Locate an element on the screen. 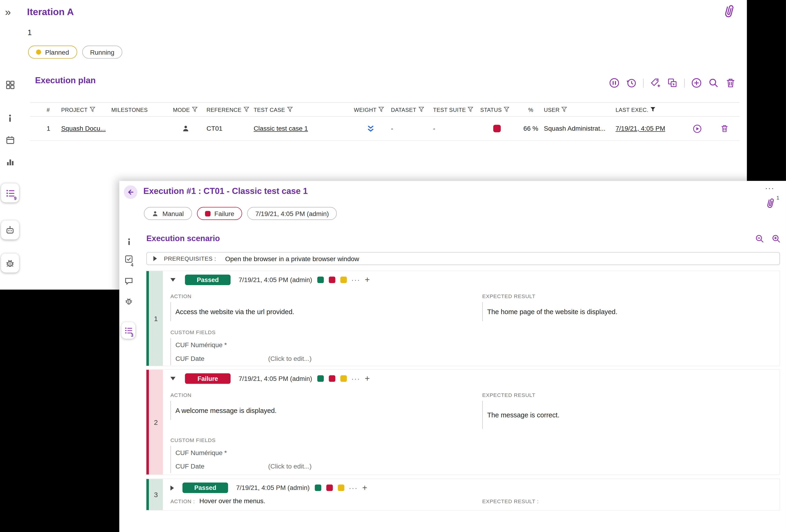  column-header-status: STATUS is located at coordinates (501, 110).